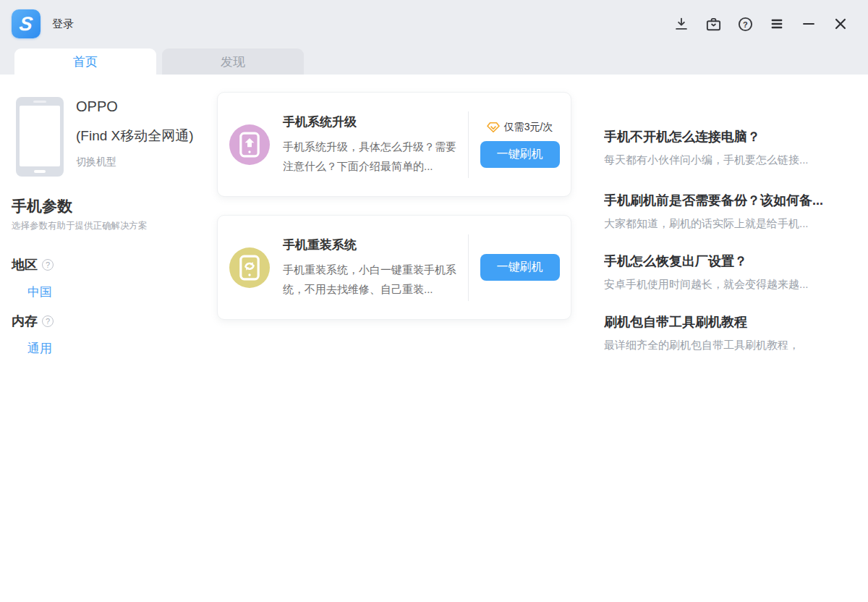 Image resolution: width=868 pixels, height=602 pixels. What do you see at coordinates (40, 101) in the screenshot?
I see `device-phone-speaker` at bounding box center [40, 101].